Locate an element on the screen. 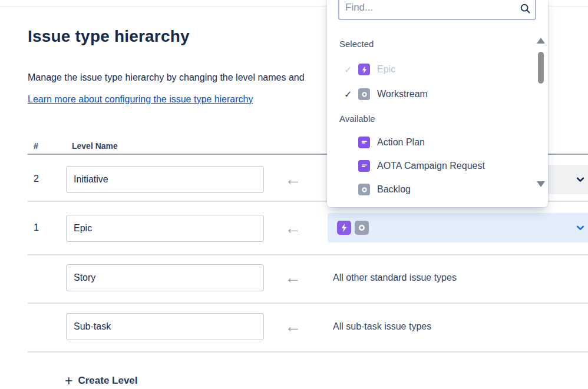  search-icon is located at coordinates (526, 8).